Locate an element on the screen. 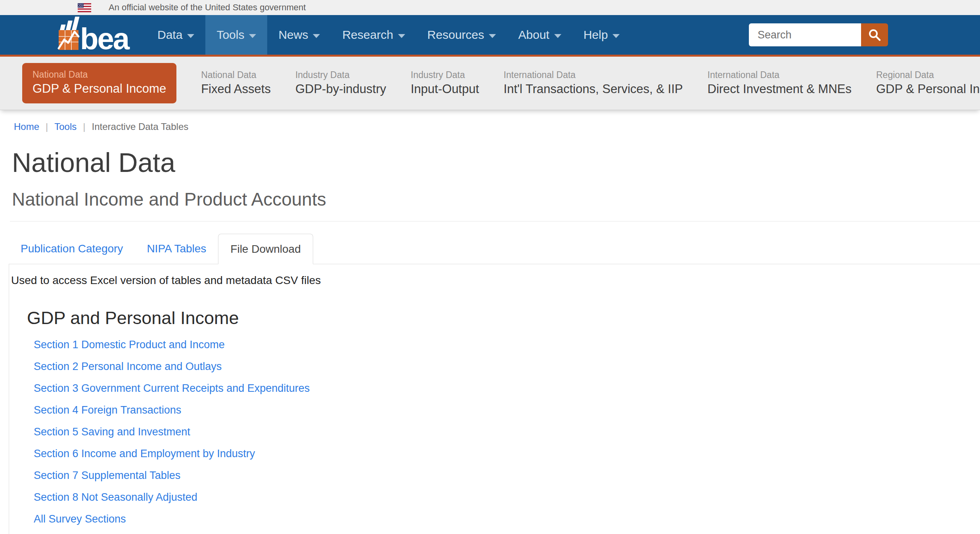 Image resolution: width=980 pixels, height=534 pixels. tab-nipa-tables: NIPA Tables is located at coordinates (176, 249).